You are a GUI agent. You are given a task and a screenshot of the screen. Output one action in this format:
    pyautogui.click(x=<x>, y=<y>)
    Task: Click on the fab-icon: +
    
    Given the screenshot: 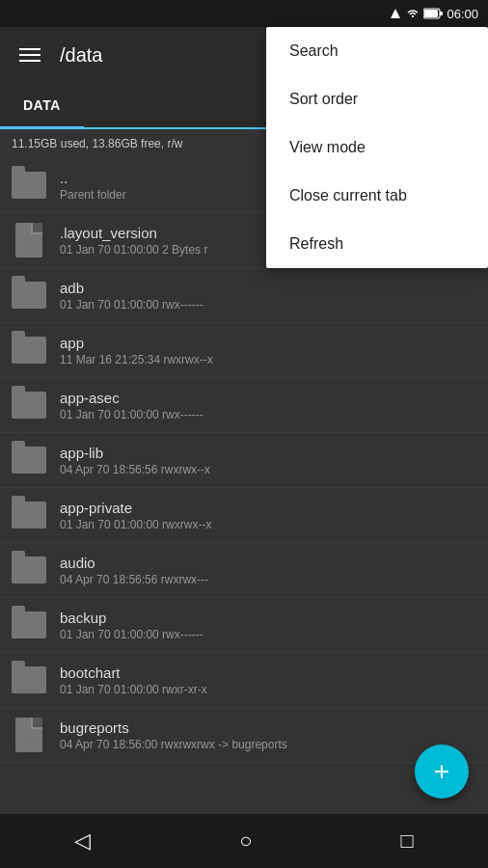 What is the action you would take?
    pyautogui.click(x=442, y=772)
    